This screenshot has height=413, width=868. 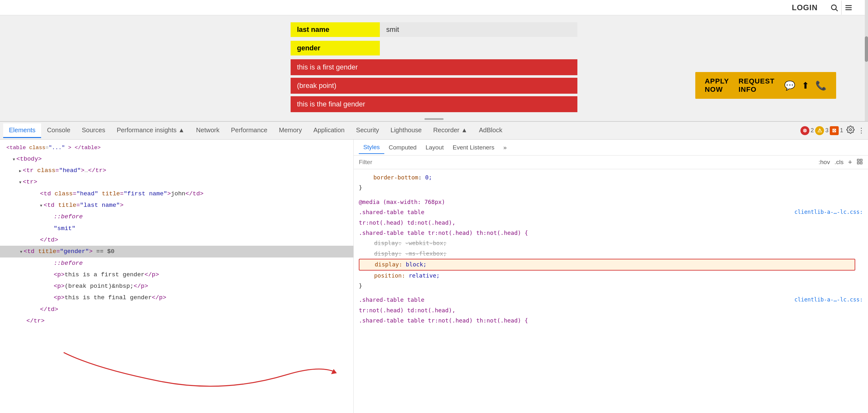 I want to click on html-line-p2: <p>(break point)&nbsp;</p>, so click(x=177, y=286).